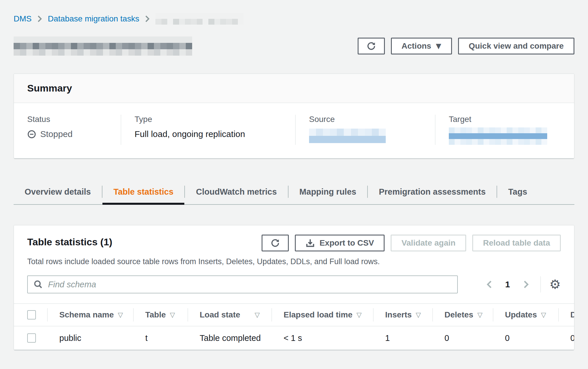  I want to click on column-header-elapsed-load-time: Elapsed load time ▽, so click(322, 315).